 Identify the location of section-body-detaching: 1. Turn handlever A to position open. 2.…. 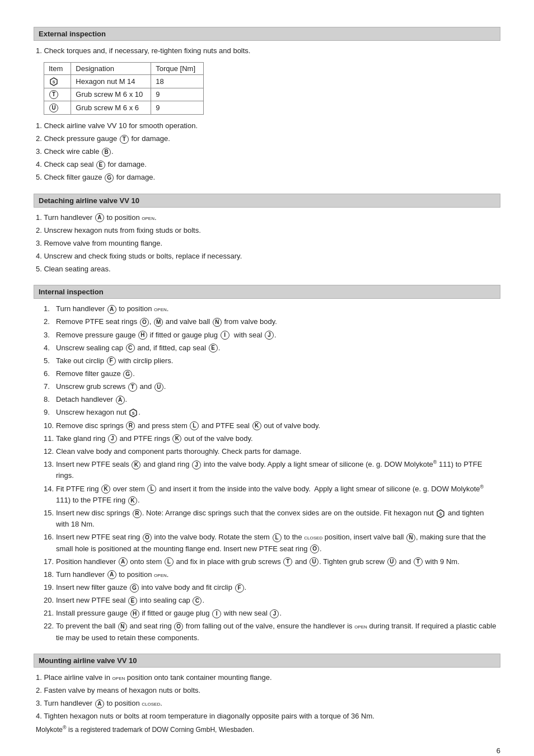
(267, 244).